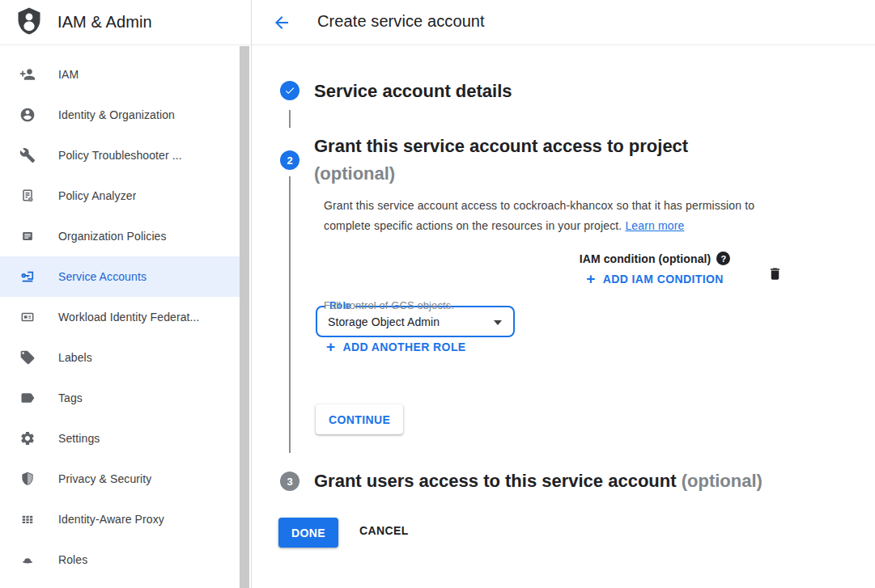  Describe the element at coordinates (775, 273) in the screenshot. I see `trash-icon` at that location.